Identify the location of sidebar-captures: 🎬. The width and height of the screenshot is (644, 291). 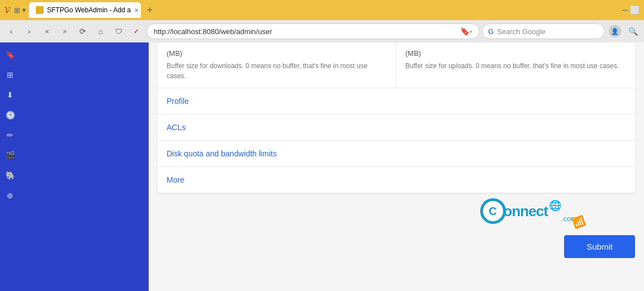
(10, 155).